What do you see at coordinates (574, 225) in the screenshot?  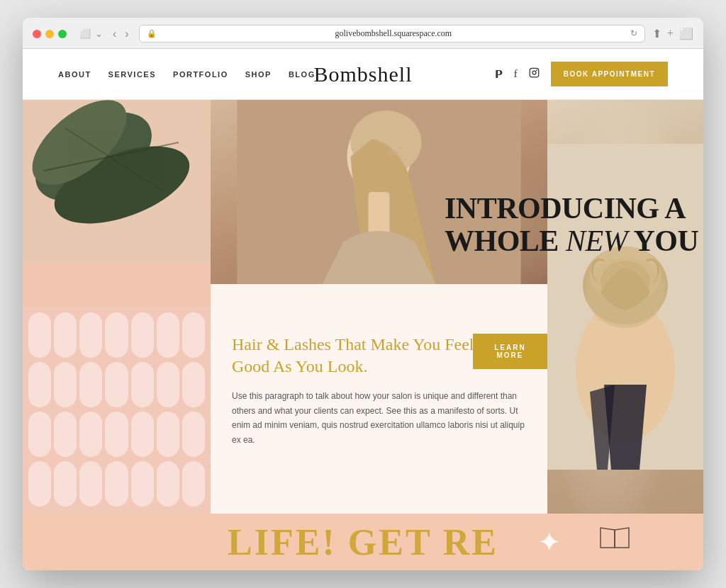 I see `hero-headline: INTRODUCING A WHOLE NEW YOU` at bounding box center [574, 225].